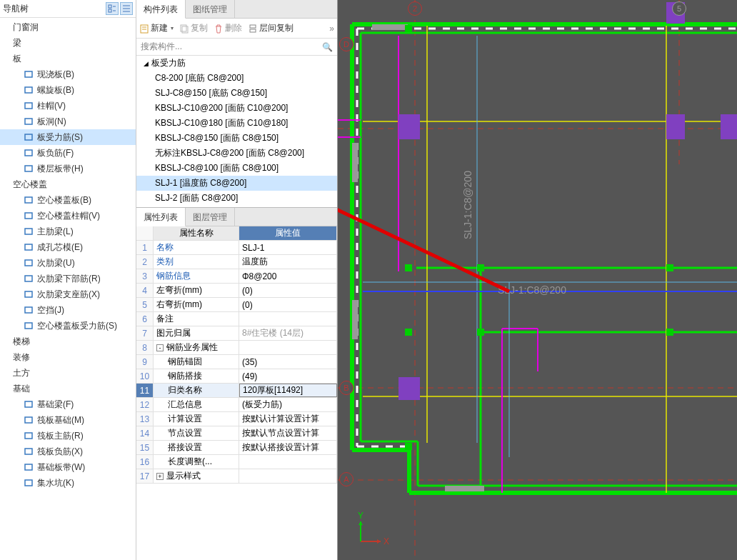 The width and height of the screenshot is (737, 560). What do you see at coordinates (237, 109) in the screenshot?
I see `component-item: KBSLJ-C10@200 [面筋 C10@200]` at bounding box center [237, 109].